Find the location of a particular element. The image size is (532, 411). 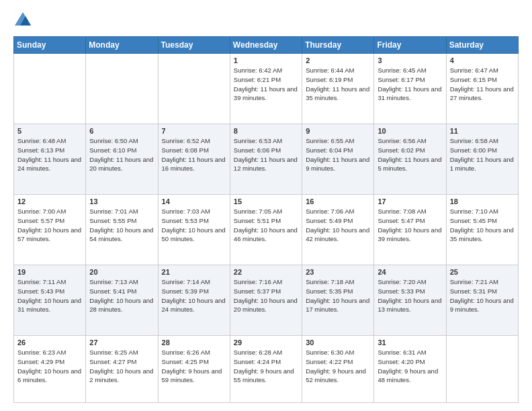

weekday-header-thursday: Thursday is located at coordinates (339, 46).